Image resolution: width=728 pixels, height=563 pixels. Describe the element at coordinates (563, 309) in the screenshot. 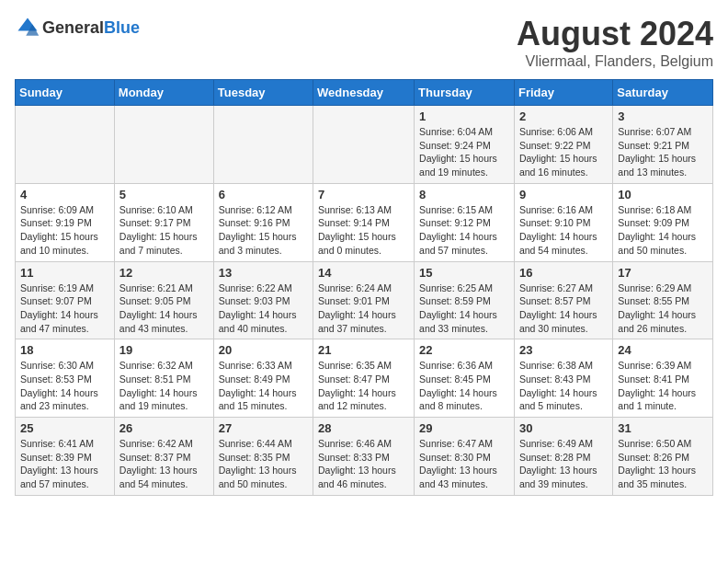

I see `day-info: Sunrise: 6:27 AM Sunset: 8:57 PM Dayligh…` at that location.